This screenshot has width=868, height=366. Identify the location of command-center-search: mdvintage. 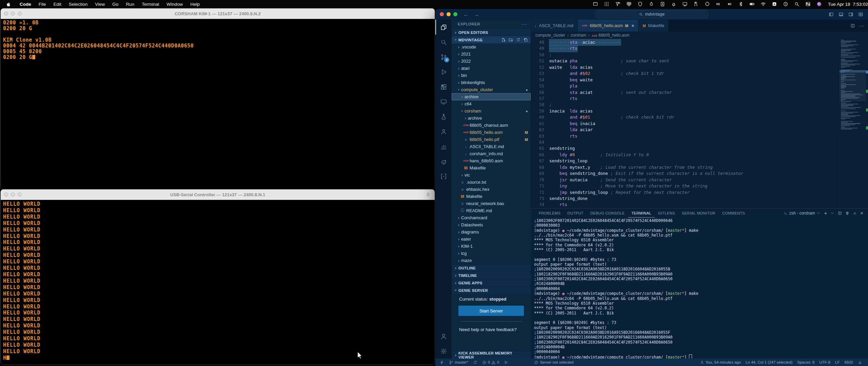
(652, 14).